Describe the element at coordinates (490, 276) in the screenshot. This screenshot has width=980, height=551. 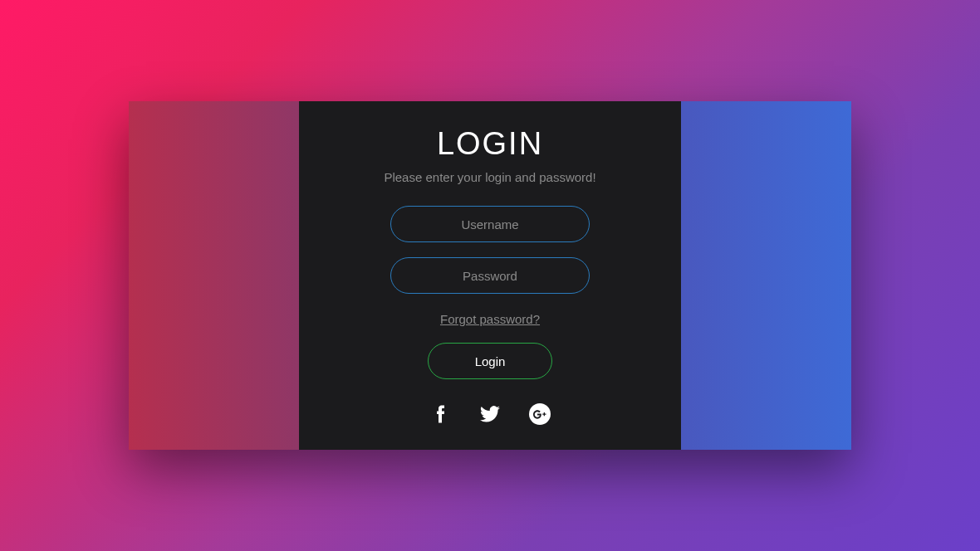
I see `password-input` at that location.